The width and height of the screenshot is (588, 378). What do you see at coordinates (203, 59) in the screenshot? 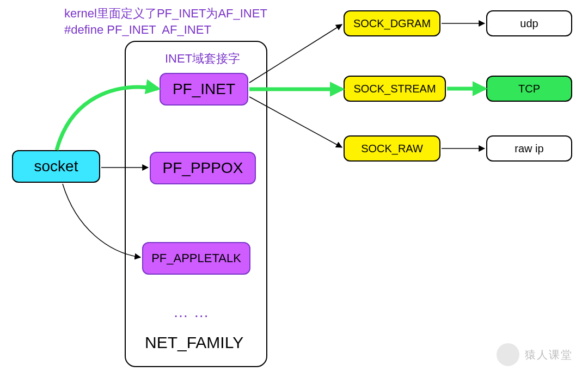
I see `inet-domain-title: INET域套接字` at bounding box center [203, 59].